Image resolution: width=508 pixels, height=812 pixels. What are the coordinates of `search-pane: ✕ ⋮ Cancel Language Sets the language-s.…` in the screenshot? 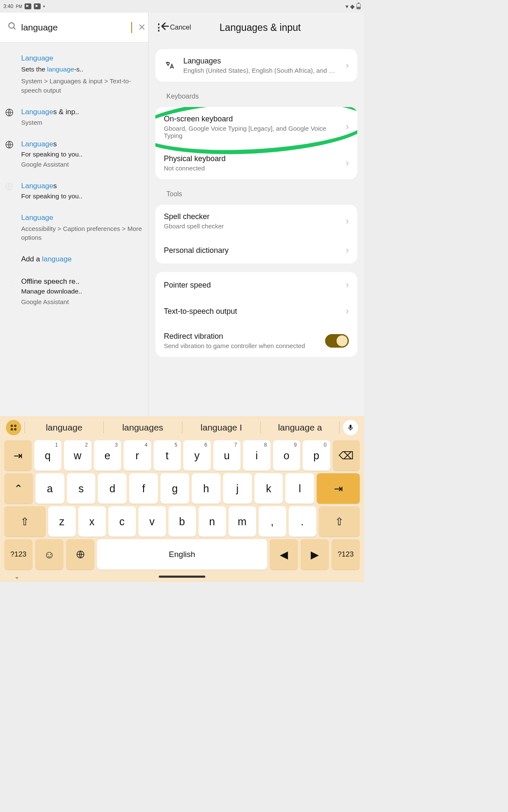 It's located at (74, 214).